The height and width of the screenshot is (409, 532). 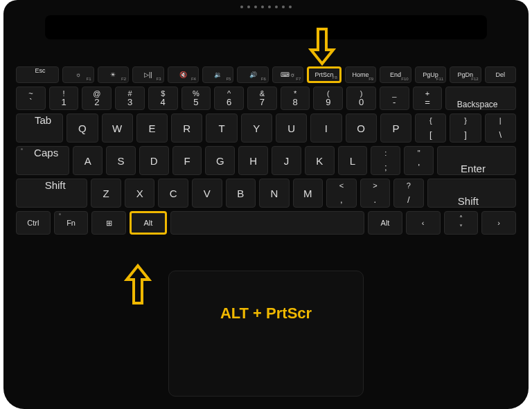 What do you see at coordinates (130, 98) in the screenshot?
I see `key-3: #3` at bounding box center [130, 98].